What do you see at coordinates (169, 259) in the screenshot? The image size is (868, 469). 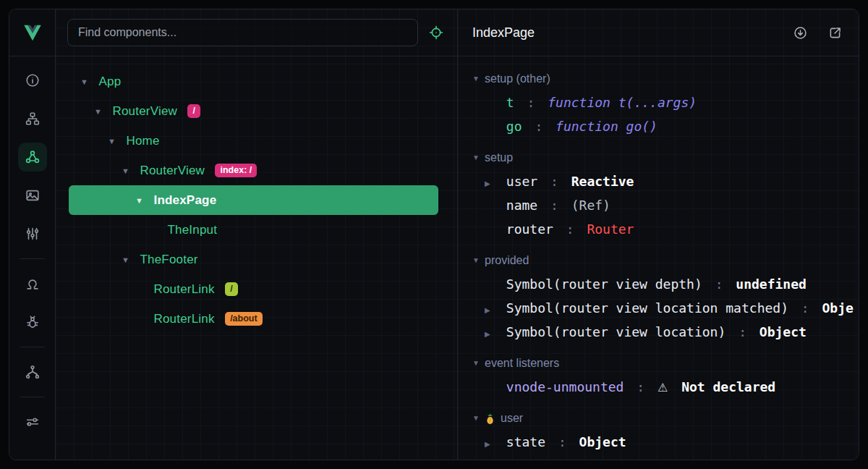 I see `component-name: TheFooter` at bounding box center [169, 259].